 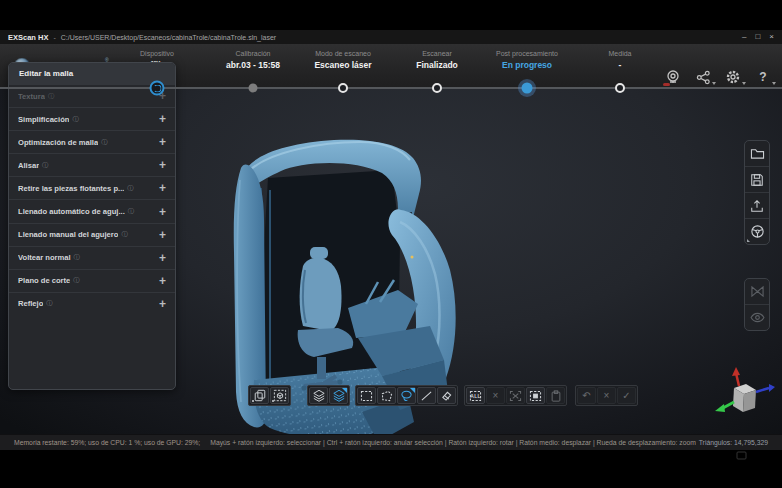 What do you see at coordinates (92, 304) in the screenshot?
I see `tool-reflejo: Reflejo ⓘ +` at bounding box center [92, 304].